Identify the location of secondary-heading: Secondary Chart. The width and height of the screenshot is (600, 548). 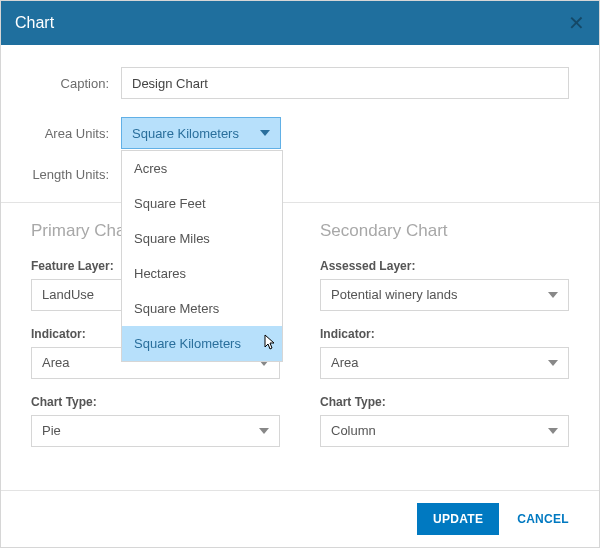
(444, 231).